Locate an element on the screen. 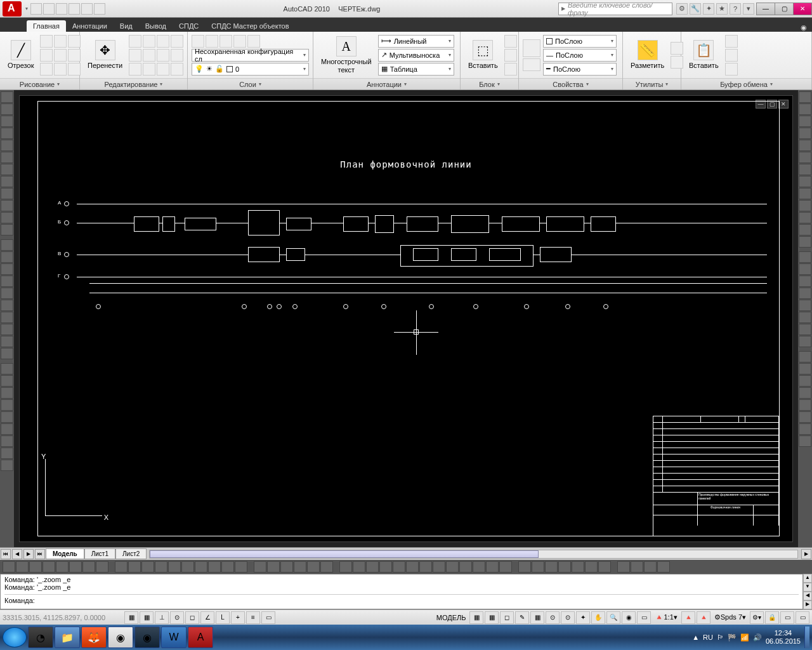 This screenshot has width=812, height=650. lineweight-combo: —ПоСлою is located at coordinates (580, 55).